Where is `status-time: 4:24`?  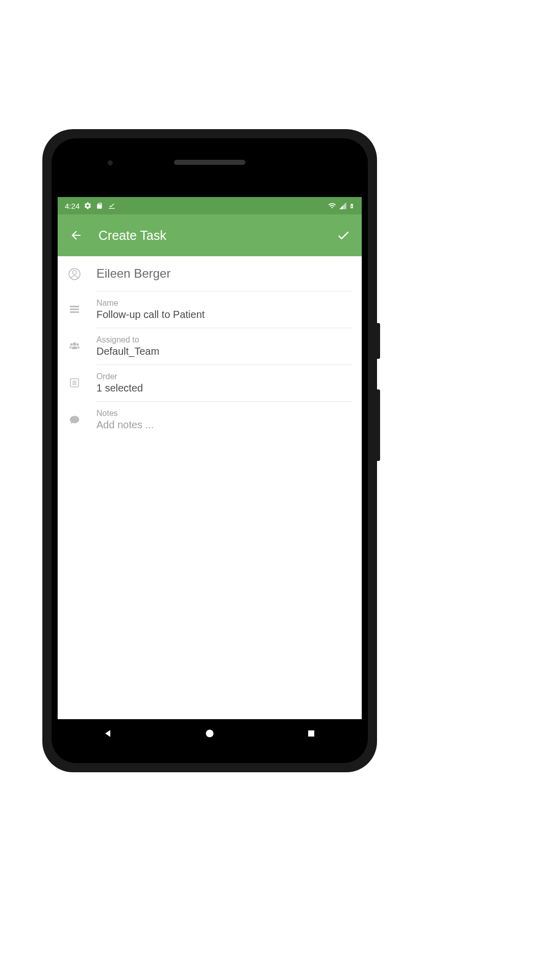
status-time: 4:24 is located at coordinates (72, 206).